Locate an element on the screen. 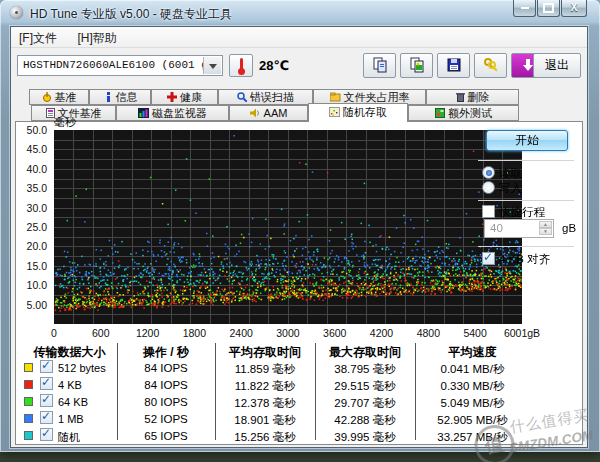 The height and width of the screenshot is (462, 600). magnifier-icon is located at coordinates (242, 98).